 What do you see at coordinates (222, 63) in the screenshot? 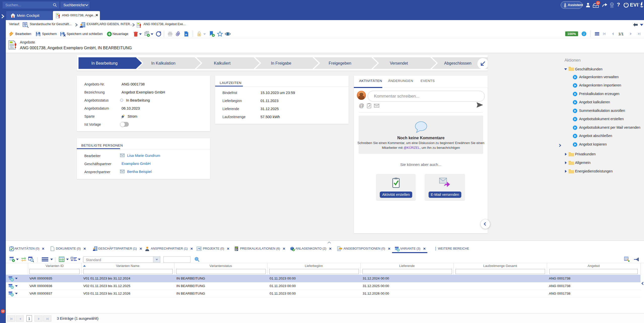
I see `svg-text: Kalkuliert` at bounding box center [222, 63].